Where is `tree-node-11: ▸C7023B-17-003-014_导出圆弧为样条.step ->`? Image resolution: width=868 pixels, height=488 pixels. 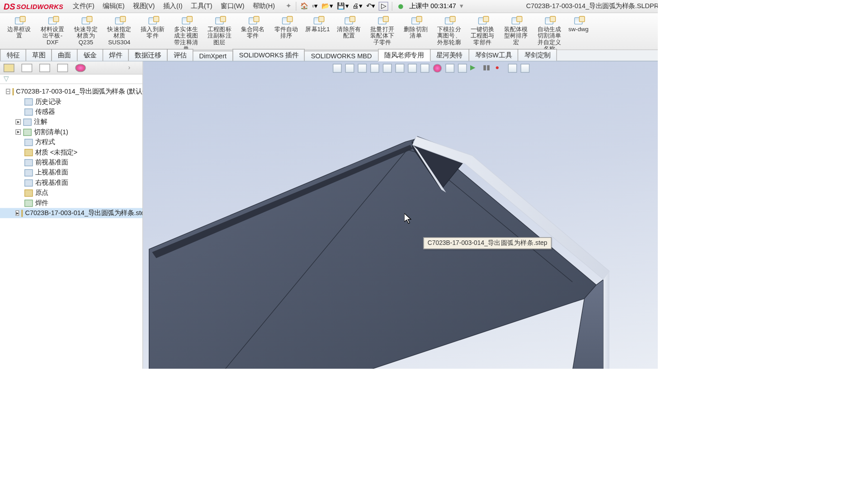 tree-node-11: ▸C7023B-17-003-014_导出圆弧为样条.step -> is located at coordinates (71, 213).